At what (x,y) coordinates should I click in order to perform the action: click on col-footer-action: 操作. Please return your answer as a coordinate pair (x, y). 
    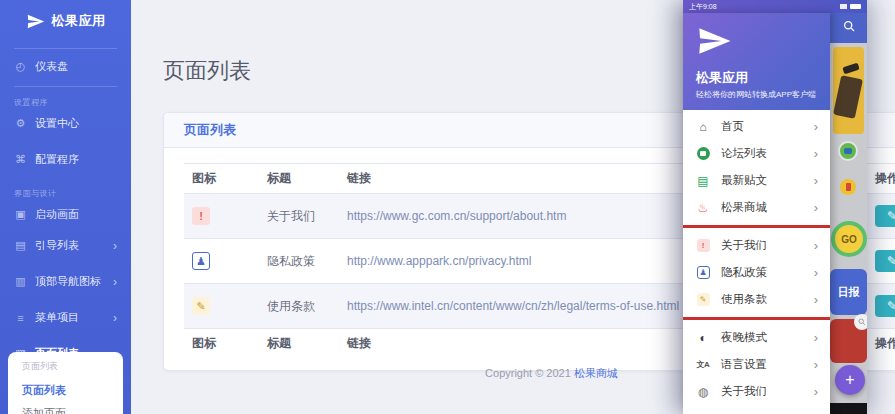
    Looking at the image, I should click on (881, 344).